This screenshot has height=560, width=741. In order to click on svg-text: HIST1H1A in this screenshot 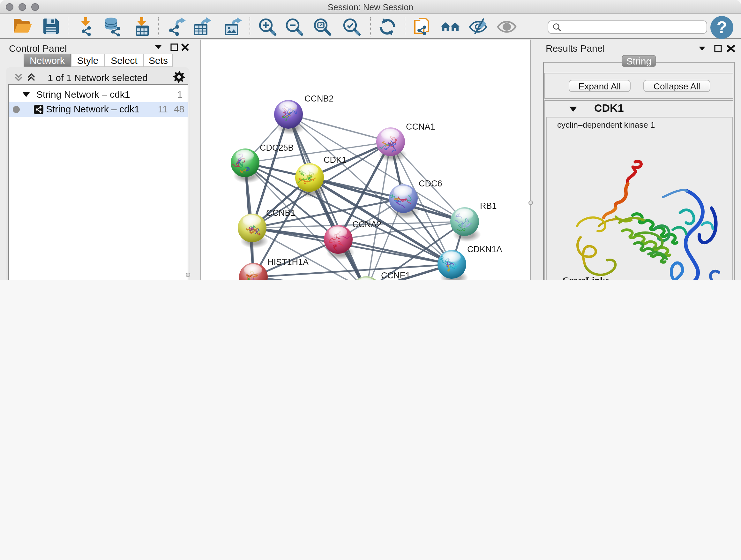, I will do `click(288, 262)`.